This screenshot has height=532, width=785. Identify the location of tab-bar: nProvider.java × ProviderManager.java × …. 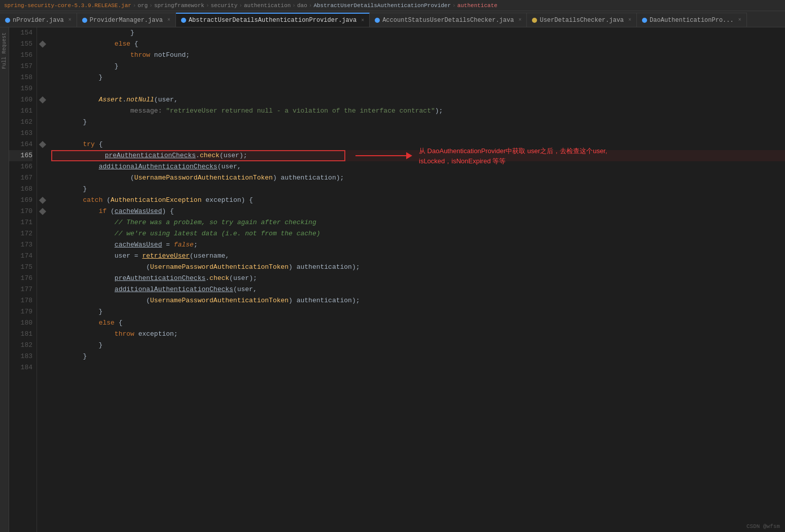
(393, 19).